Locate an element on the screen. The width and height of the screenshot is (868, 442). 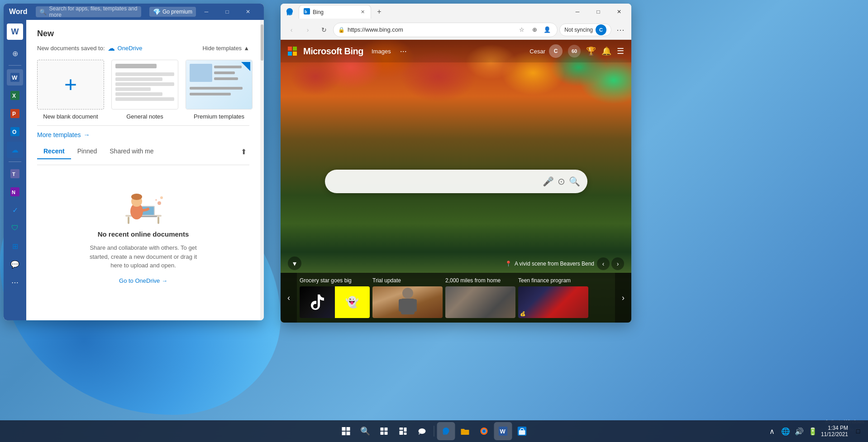
word-search-bar: 🔍 Search for apps, files, templates and … is located at coordinates (89, 12).